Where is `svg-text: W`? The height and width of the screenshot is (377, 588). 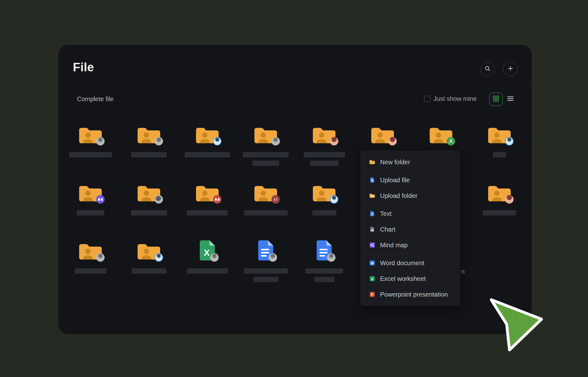 svg-text: W is located at coordinates (373, 263).